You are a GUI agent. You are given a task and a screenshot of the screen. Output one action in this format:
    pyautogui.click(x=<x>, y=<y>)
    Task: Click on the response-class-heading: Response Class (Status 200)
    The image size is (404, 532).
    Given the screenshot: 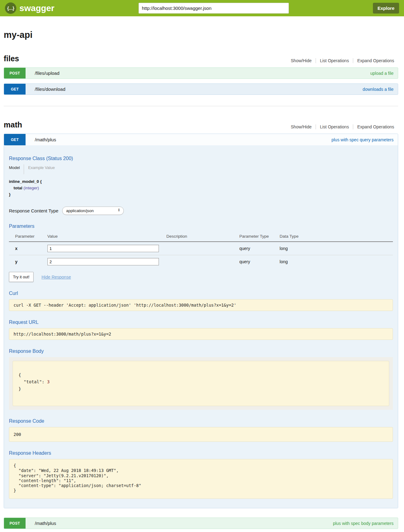 What is the action you would take?
    pyautogui.click(x=201, y=159)
    